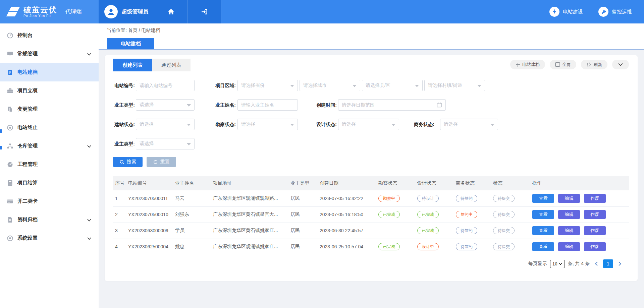  What do you see at coordinates (49, 220) in the screenshot?
I see `sidebar-item-10: 资料归档` at bounding box center [49, 220].